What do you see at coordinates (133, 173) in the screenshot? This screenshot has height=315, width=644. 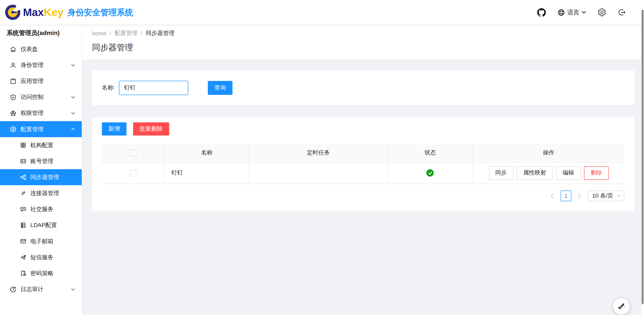 I see `row-select-cell` at bounding box center [133, 173].